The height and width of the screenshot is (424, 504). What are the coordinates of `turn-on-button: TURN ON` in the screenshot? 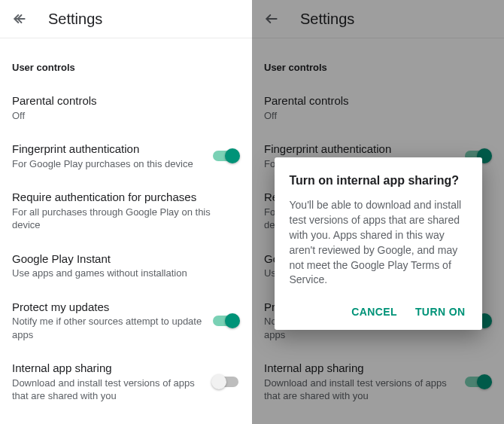 It's located at (441, 312).